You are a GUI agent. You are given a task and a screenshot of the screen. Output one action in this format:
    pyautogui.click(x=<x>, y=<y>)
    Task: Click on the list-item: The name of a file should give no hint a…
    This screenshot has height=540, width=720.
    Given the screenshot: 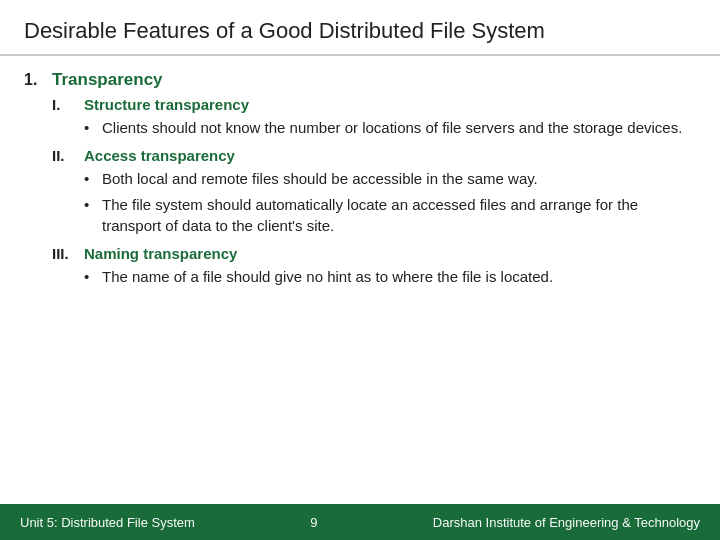 What is the action you would take?
    pyautogui.click(x=390, y=277)
    